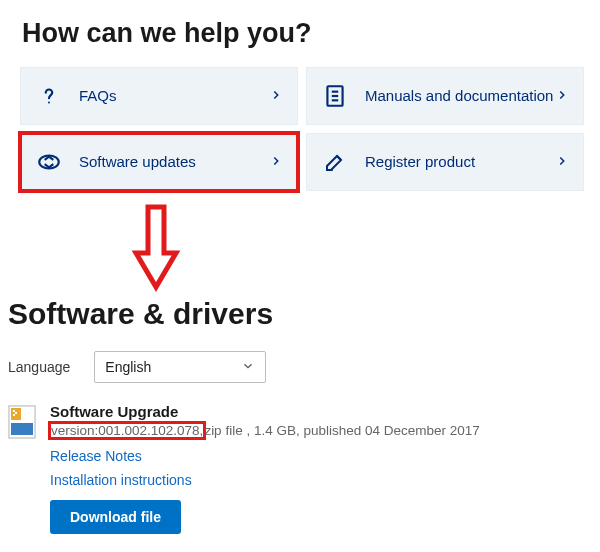 The height and width of the screenshot is (552, 600). What do you see at coordinates (460, 162) in the screenshot?
I see `card-label: Register product` at bounding box center [460, 162].